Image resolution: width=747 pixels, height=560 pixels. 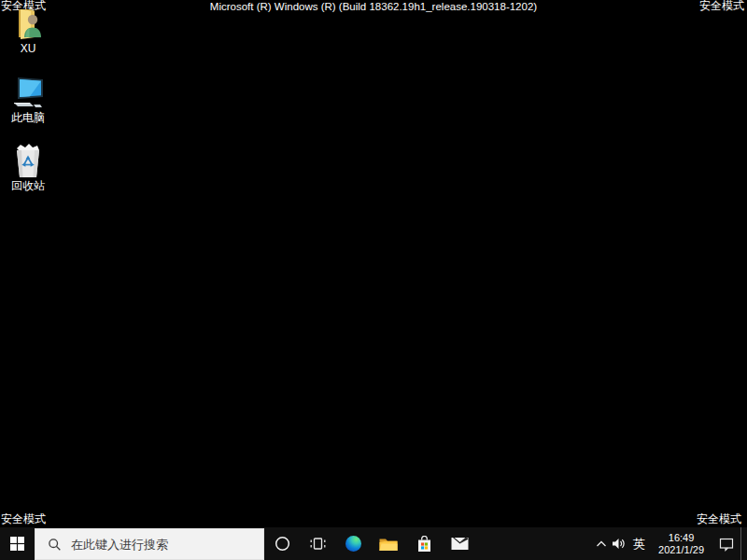 What do you see at coordinates (54, 545) in the screenshot?
I see `search-icon` at bounding box center [54, 545].